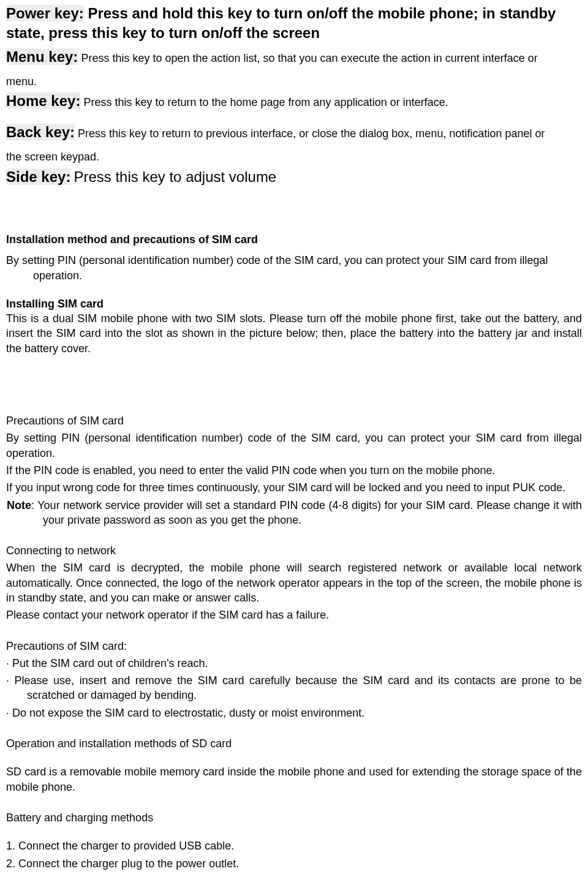  I want to click on side-key-label: Side key:, so click(38, 176).